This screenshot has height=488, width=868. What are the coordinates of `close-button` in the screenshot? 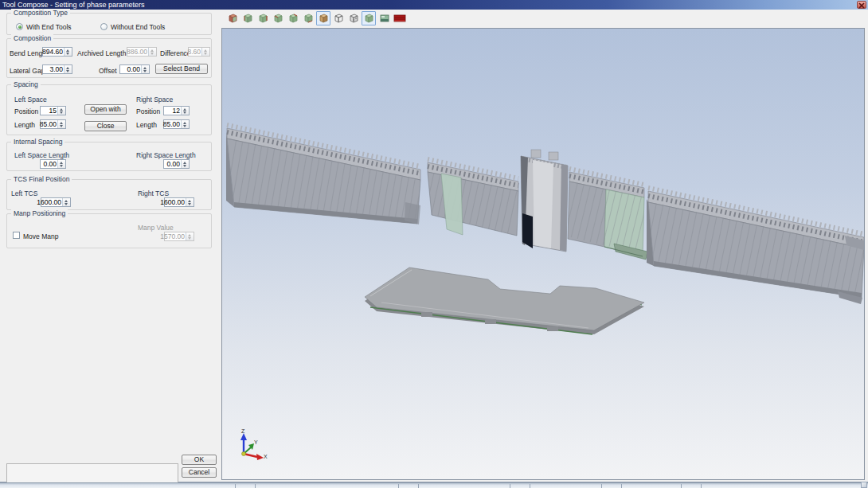 It's located at (862, 5).